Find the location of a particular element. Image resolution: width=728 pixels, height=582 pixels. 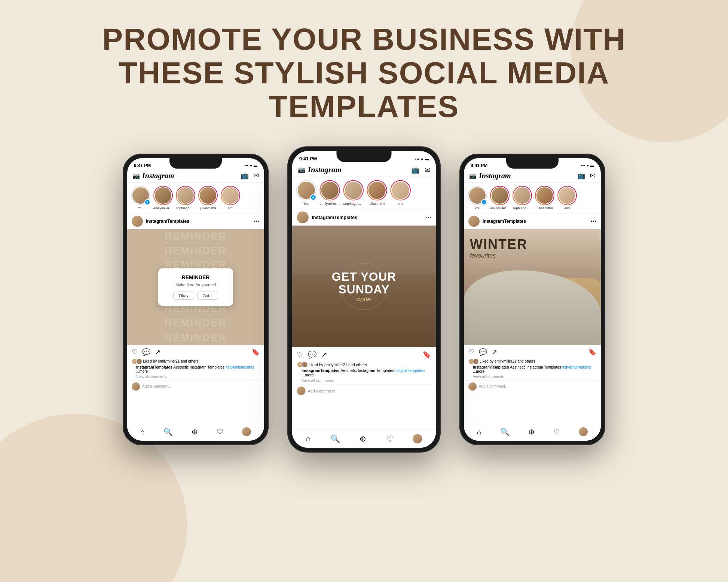

heart-icon-2: ♡ is located at coordinates (300, 354).